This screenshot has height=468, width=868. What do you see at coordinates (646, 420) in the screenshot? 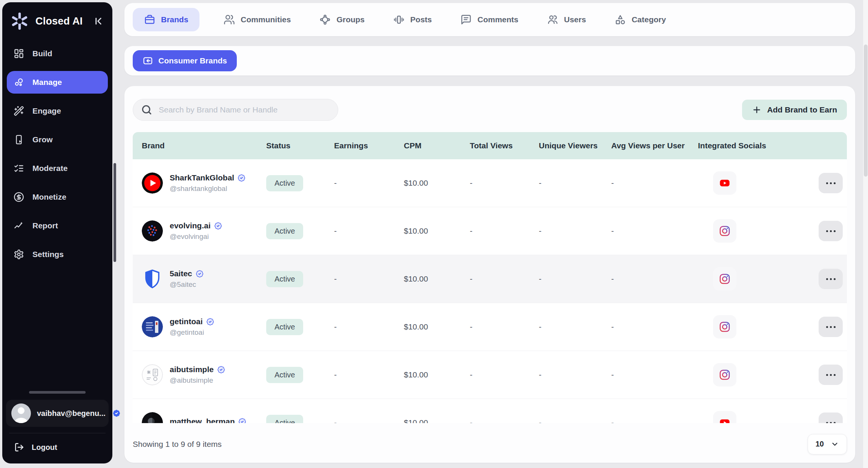
I see `avg-views-cell: -` at bounding box center [646, 420].